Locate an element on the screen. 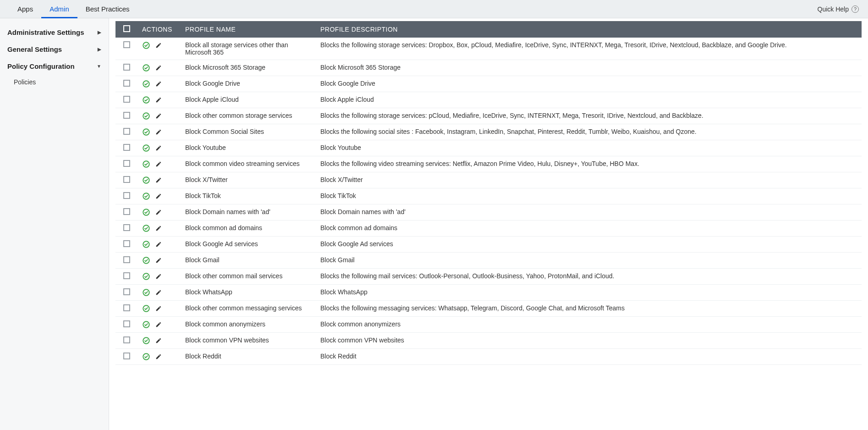 This screenshot has width=868, height=430. topbar: Apps Admin Best Practices Quick Help ? is located at coordinates (434, 9).